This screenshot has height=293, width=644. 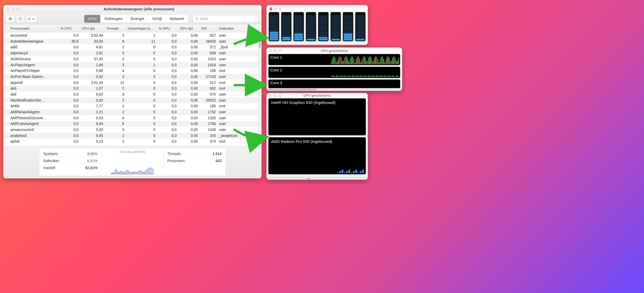 What do you see at coordinates (132, 95) in the screenshot?
I see `table-row: akd0,06,63300,00,00570user` at bounding box center [132, 95].